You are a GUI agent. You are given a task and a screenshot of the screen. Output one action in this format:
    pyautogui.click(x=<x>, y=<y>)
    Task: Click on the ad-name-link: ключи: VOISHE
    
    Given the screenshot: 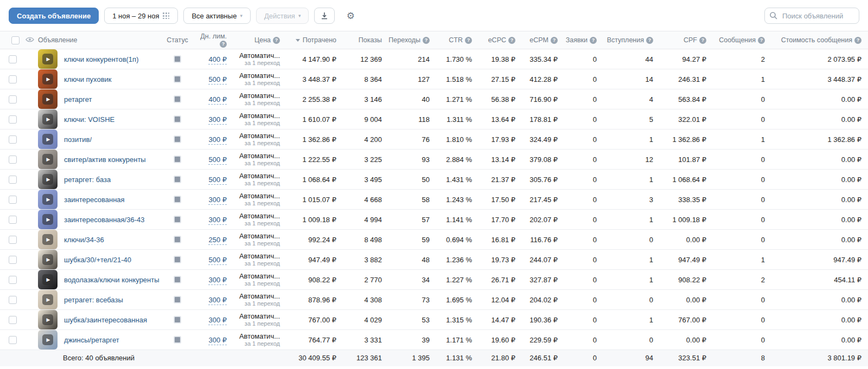 What is the action you would take?
    pyautogui.click(x=89, y=119)
    